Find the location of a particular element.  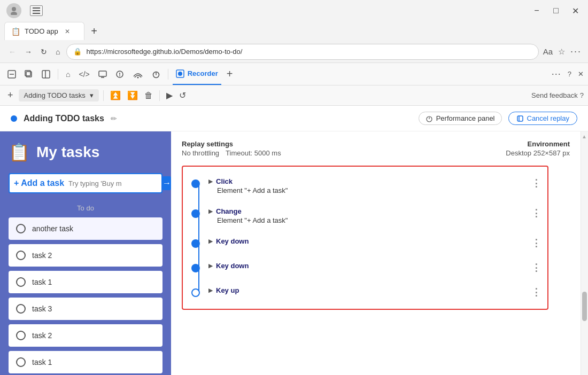

help-icon-2: ? is located at coordinates (582, 95).